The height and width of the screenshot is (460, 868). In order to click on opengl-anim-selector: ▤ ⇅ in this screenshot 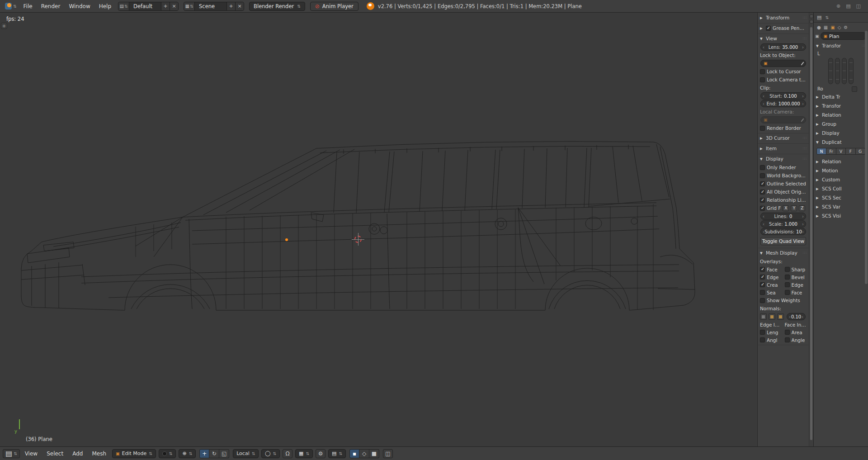, I will do `click(337, 454)`.